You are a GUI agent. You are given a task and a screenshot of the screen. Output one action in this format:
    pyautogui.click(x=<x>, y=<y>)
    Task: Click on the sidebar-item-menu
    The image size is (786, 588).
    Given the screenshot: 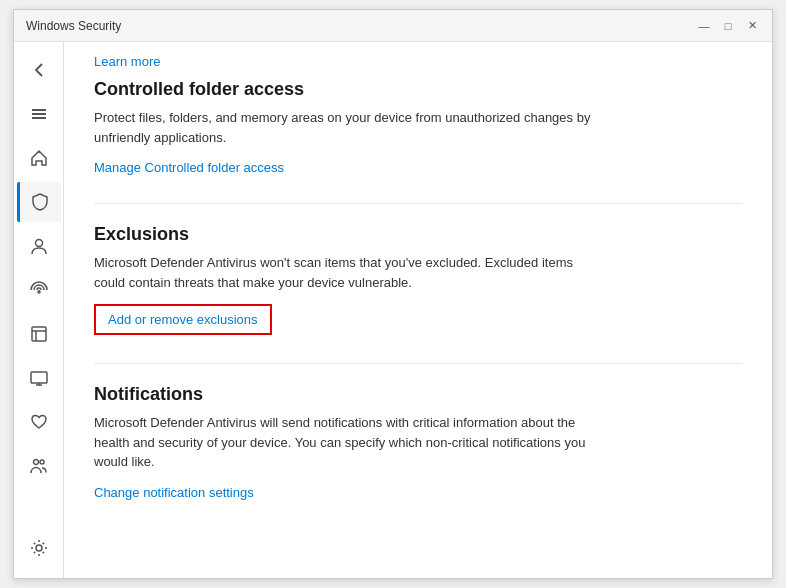 What is the action you would take?
    pyautogui.click(x=39, y=114)
    